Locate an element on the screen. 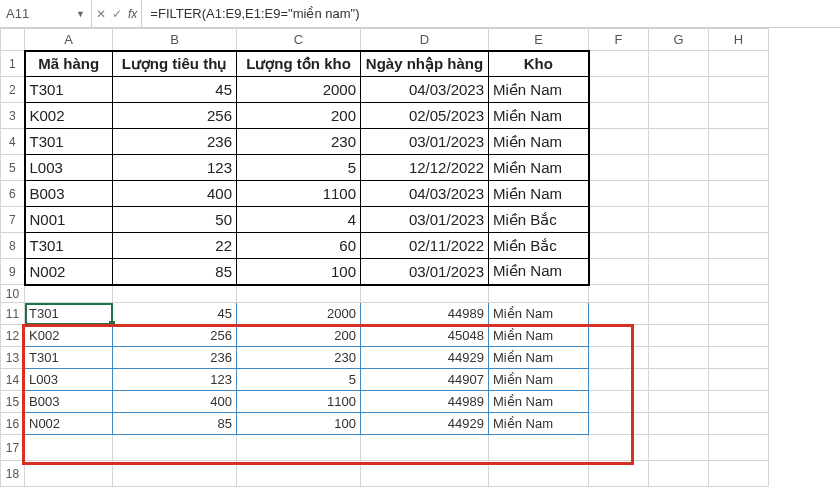 The height and width of the screenshot is (500, 840). table-cell: 04/03/2023 is located at coordinates (425, 90).